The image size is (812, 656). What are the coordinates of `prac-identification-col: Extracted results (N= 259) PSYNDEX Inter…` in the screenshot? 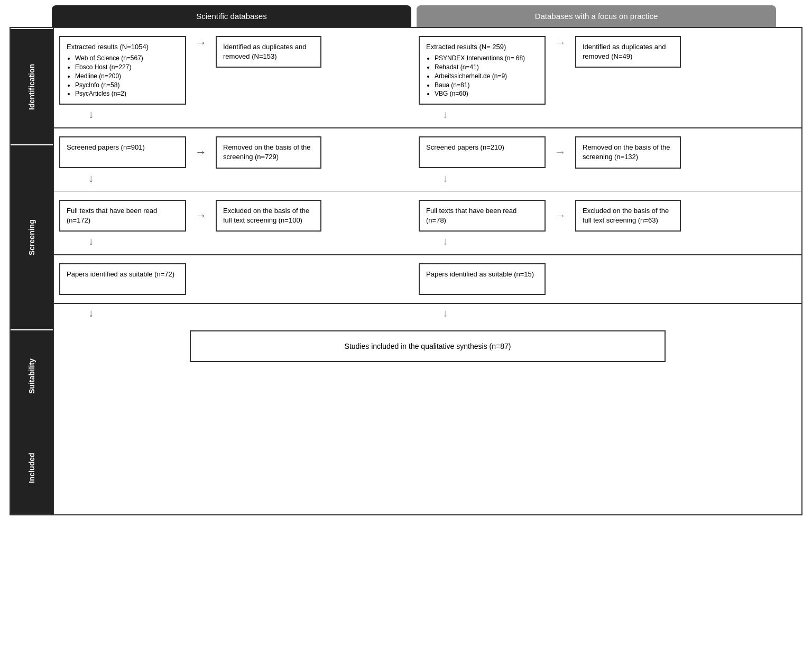 It's located at (593, 70).